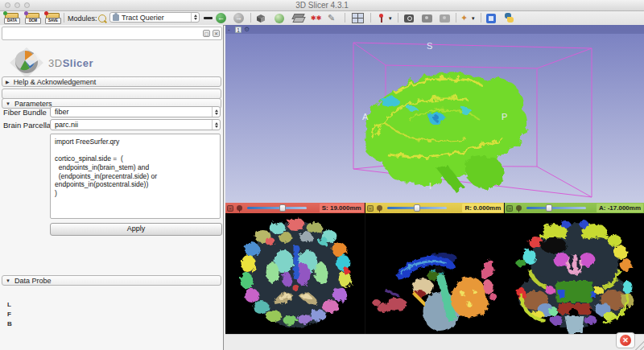 Image resolution: width=644 pixels, height=350 pixels. What do you see at coordinates (316, 18) in the screenshot?
I see `markups-button: ✱✱` at bounding box center [316, 18].